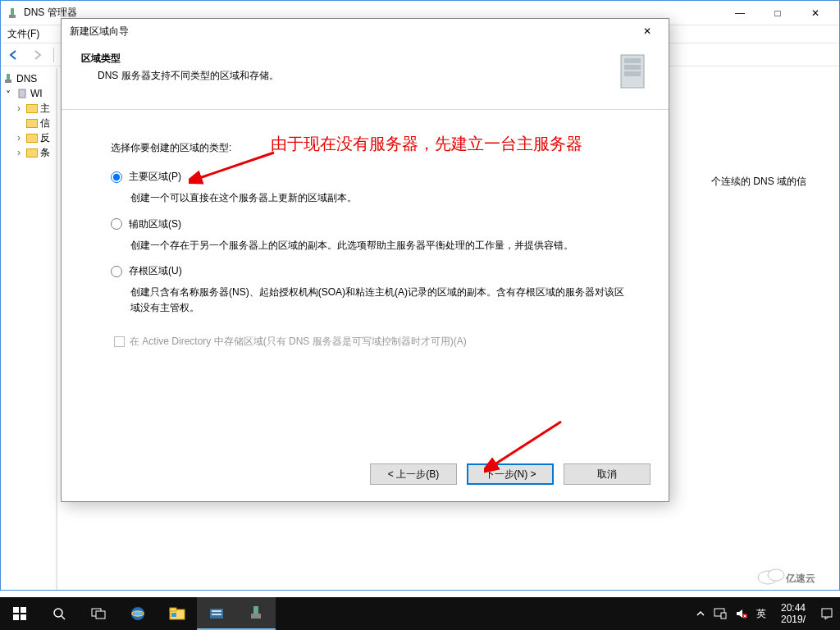 This screenshot has width=840, height=630. What do you see at coordinates (365, 31) in the screenshot?
I see `dialog-titlebar: 新建区域向导 ✕` at bounding box center [365, 31].